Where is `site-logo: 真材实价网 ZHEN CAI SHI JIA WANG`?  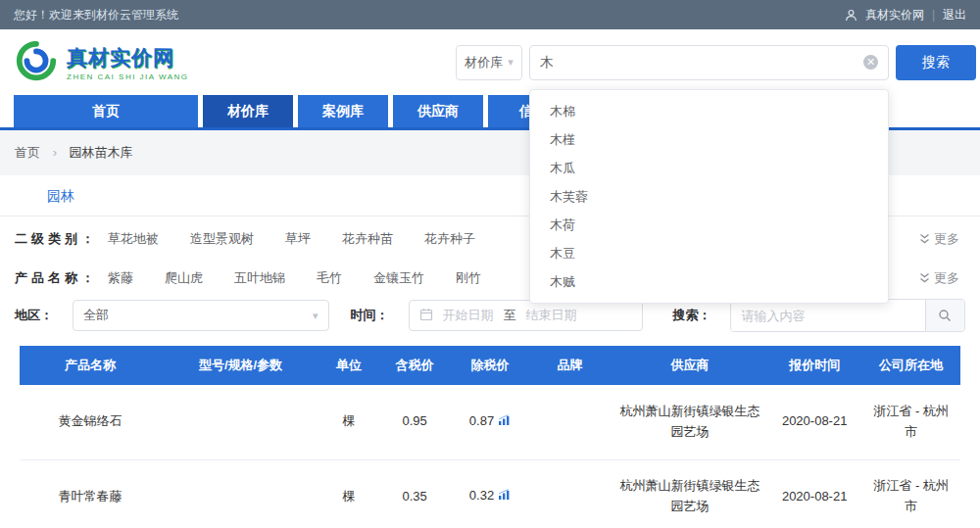 site-logo: 真材实价网 ZHEN CAI SHI JIA WANG is located at coordinates (102, 63).